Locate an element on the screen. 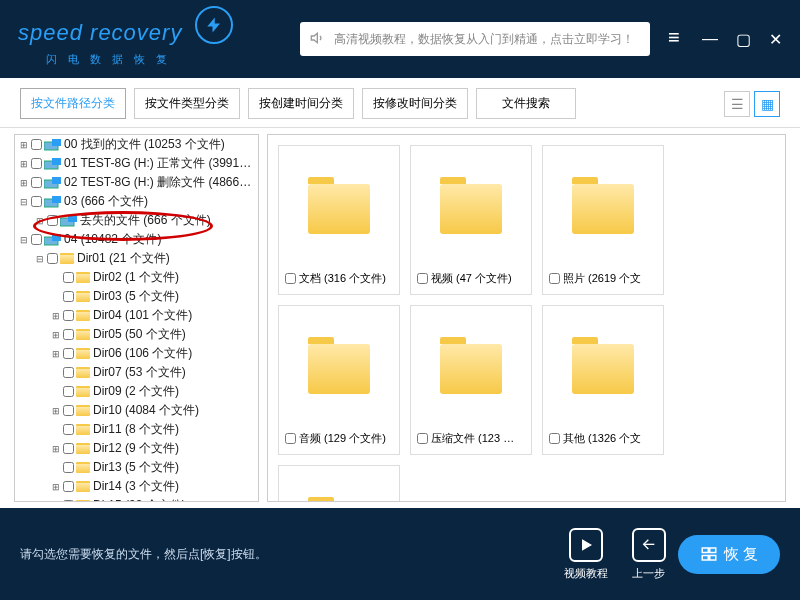 Image resolution: width=800 pixels, height=600 pixels. tree-node: ⊞00 找到的文件 (10253 个文件) is located at coordinates (136, 144).